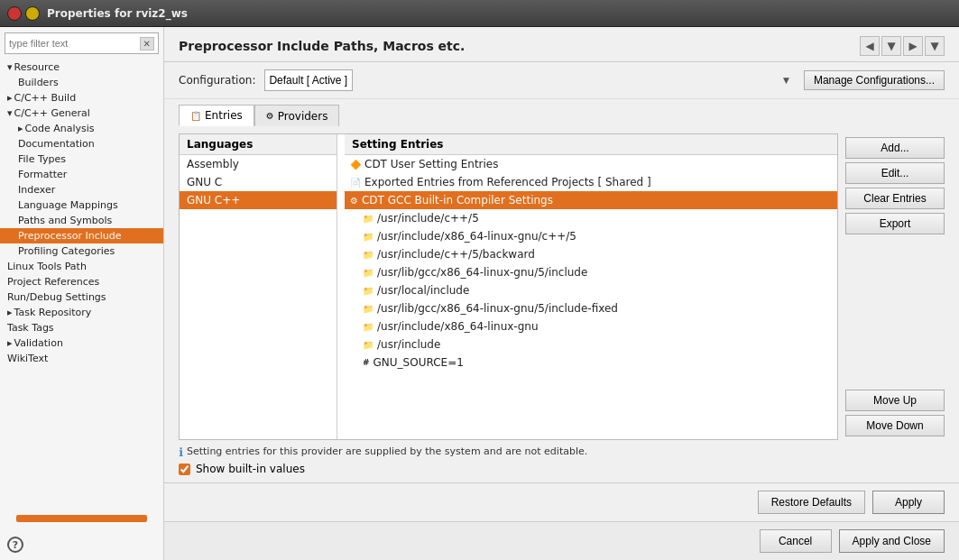  I want to click on setting-item-path6: 📁 /usr/lib/gcc/x86_64-linux-gnu/5/includ…, so click(591, 308).